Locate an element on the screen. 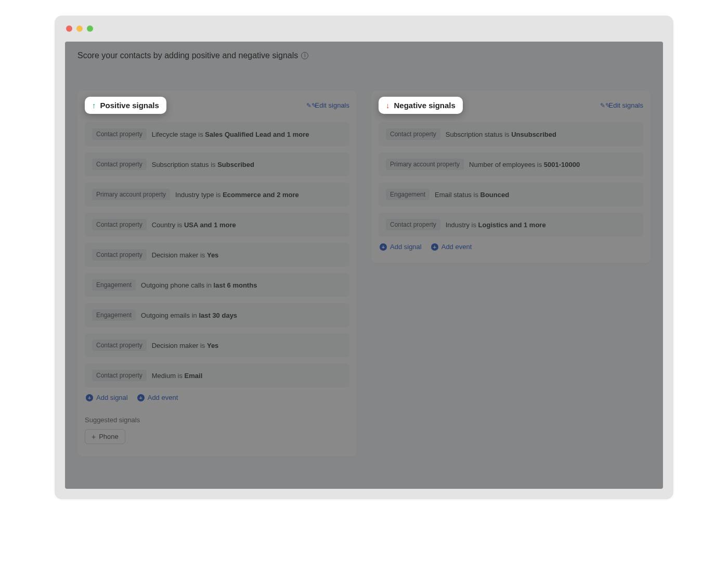 This screenshot has height=572, width=728. signal-description: Email status is Bounced is located at coordinates (472, 194).